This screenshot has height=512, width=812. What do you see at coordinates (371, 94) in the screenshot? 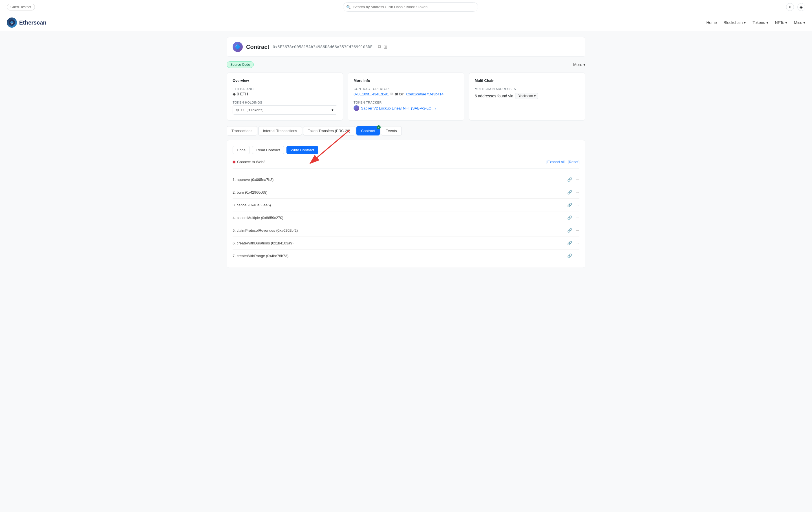
I see `creator-address-link: 0x0E109f...434Ed591` at bounding box center [371, 94].